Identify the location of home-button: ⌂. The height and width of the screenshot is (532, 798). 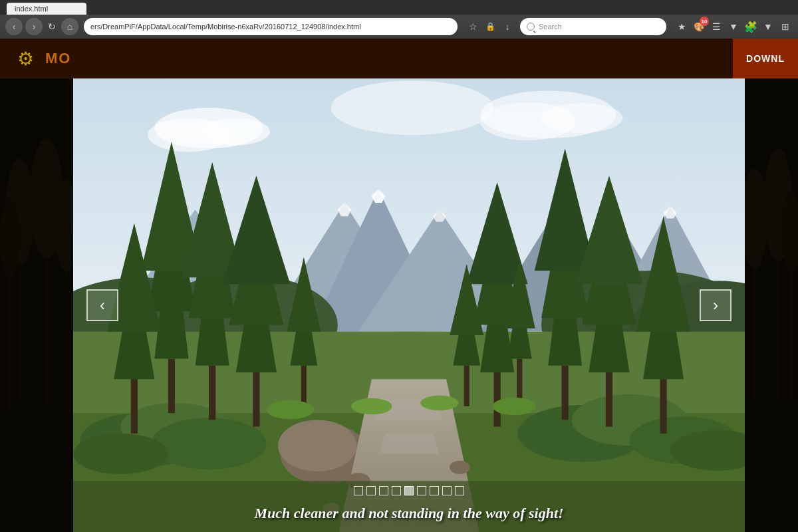
(70, 27).